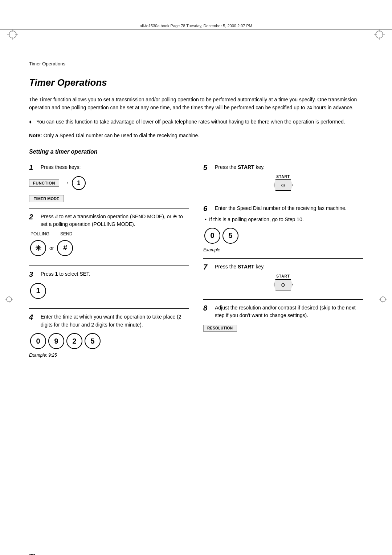 The width and height of the screenshot is (392, 555). I want to click on step-5-header: 5 Press the START key., so click(283, 168).